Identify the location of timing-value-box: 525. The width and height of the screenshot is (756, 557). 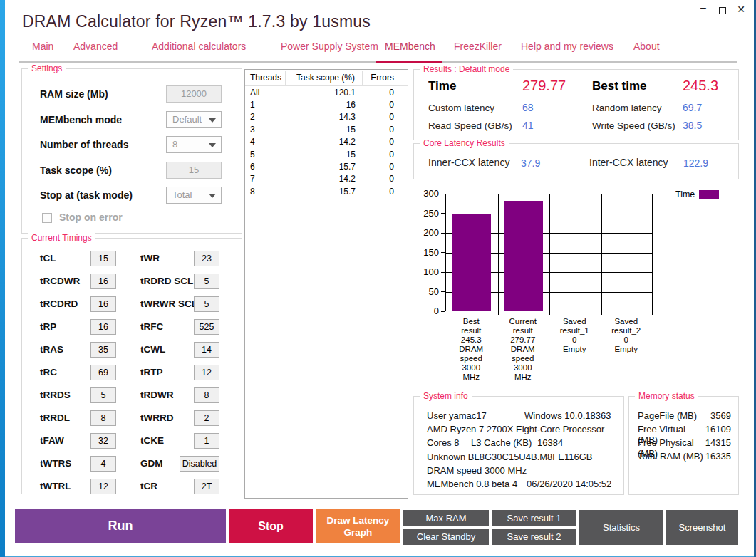
(207, 327).